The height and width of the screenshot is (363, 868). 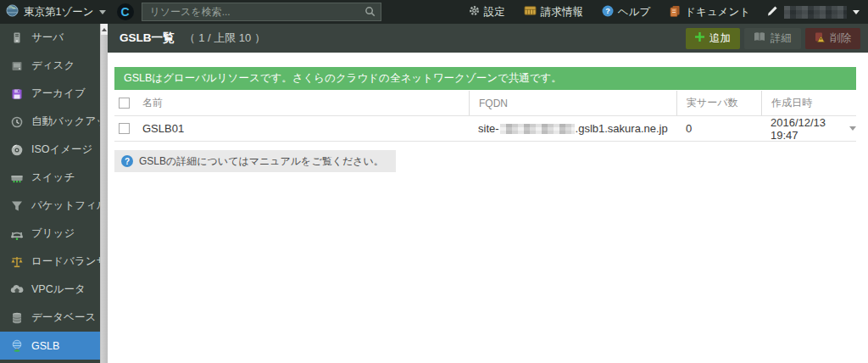 I want to click on fqdn-redacted, so click(x=537, y=129).